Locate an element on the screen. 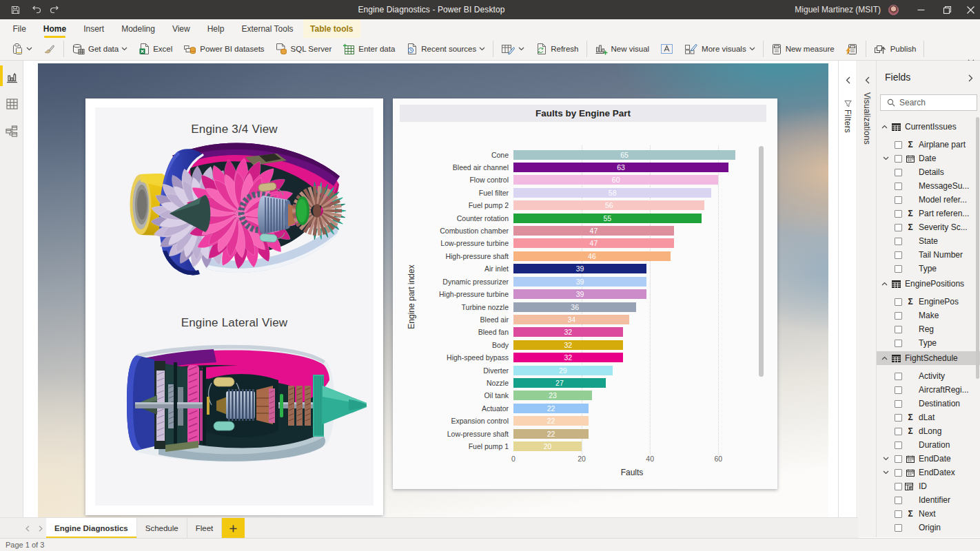 This screenshot has height=551, width=980. field-row-dlong: ΣdLong is located at coordinates (928, 431).